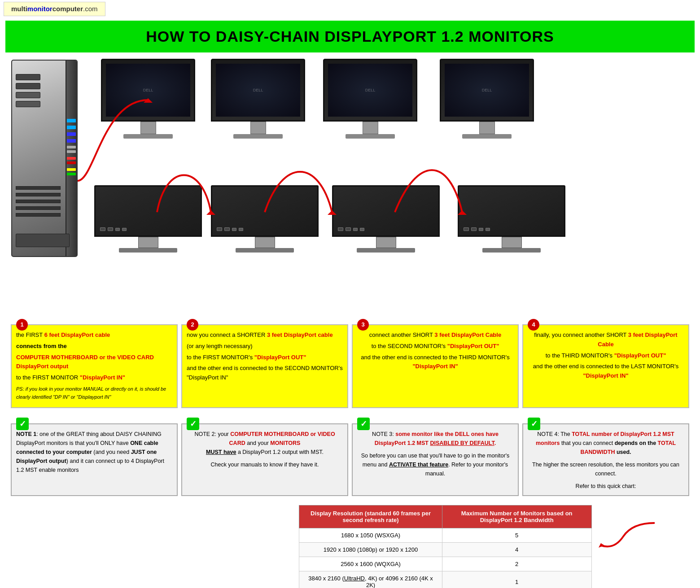  I want to click on monitor-3-back, so click(386, 219).